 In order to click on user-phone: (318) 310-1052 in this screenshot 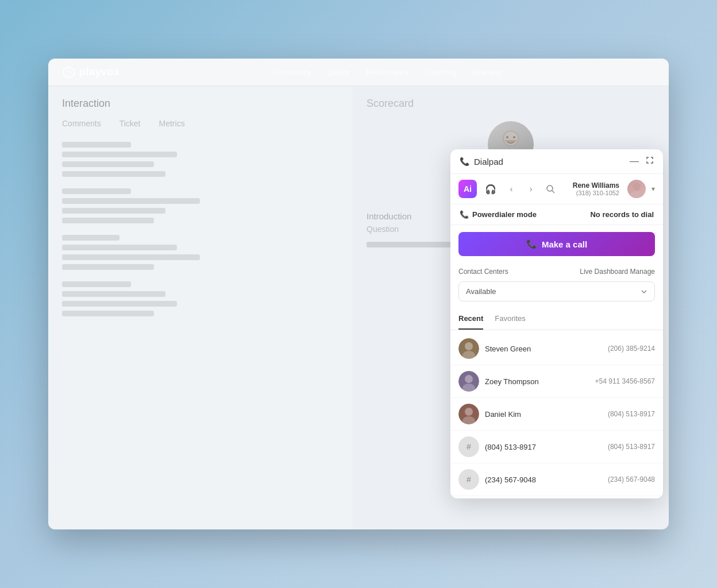, I will do `click(591, 193)`.